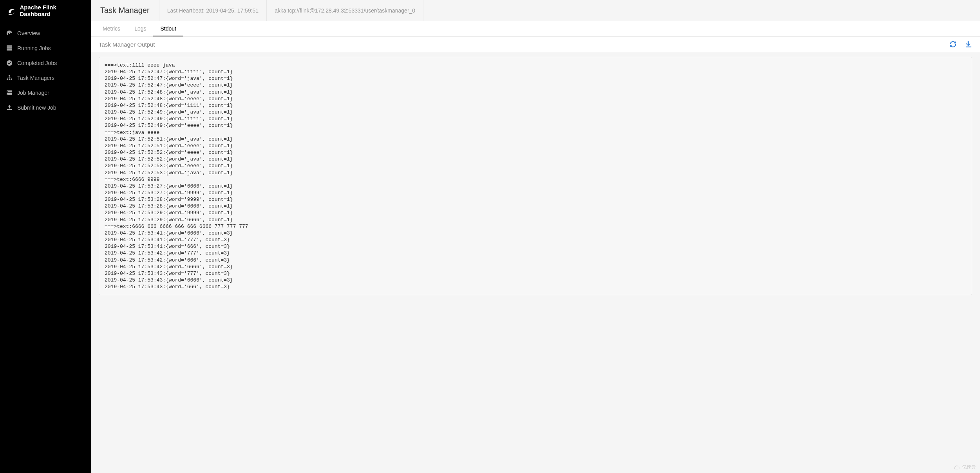 This screenshot has height=473, width=980. What do you see at coordinates (45, 93) in the screenshot?
I see `sidebar-item-job-manager: Job Manager` at bounding box center [45, 93].